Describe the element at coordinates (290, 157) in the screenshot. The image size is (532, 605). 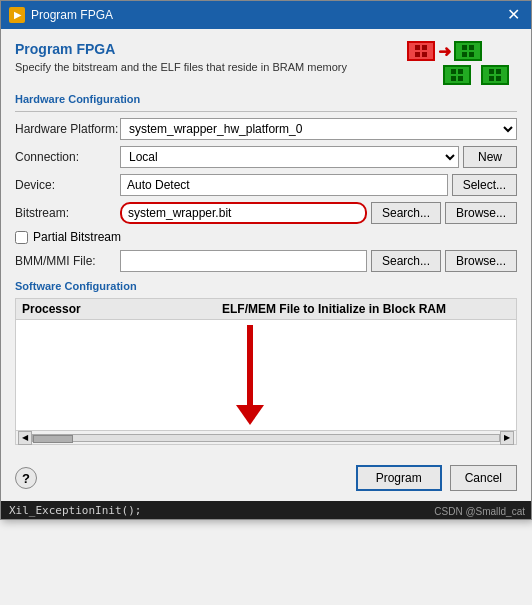
I see `connection-select-wrapper: Local` at that location.